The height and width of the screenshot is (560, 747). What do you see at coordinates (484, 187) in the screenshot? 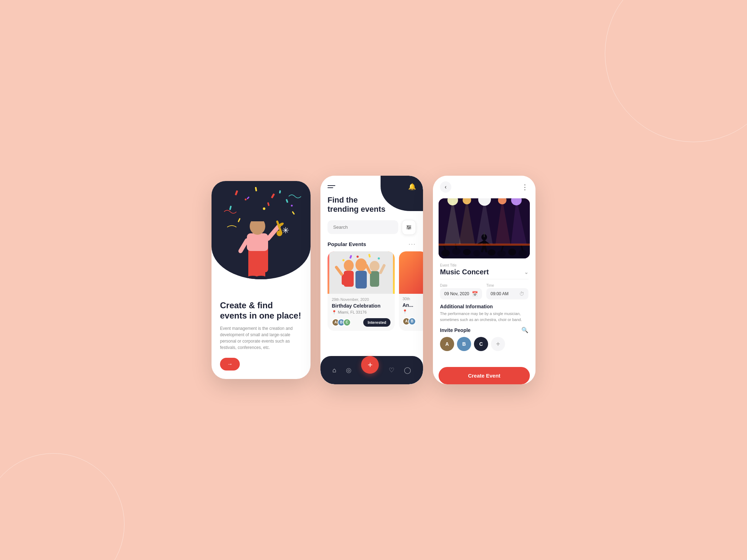
I see `screen3-header: ‹ ⋮` at bounding box center [484, 187].